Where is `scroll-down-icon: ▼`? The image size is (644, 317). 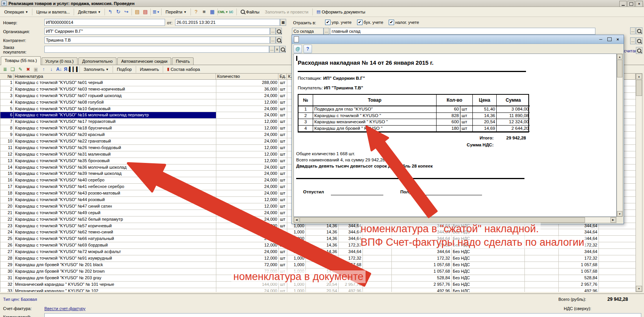
scroll-down-icon: ▼ is located at coordinates (639, 289).